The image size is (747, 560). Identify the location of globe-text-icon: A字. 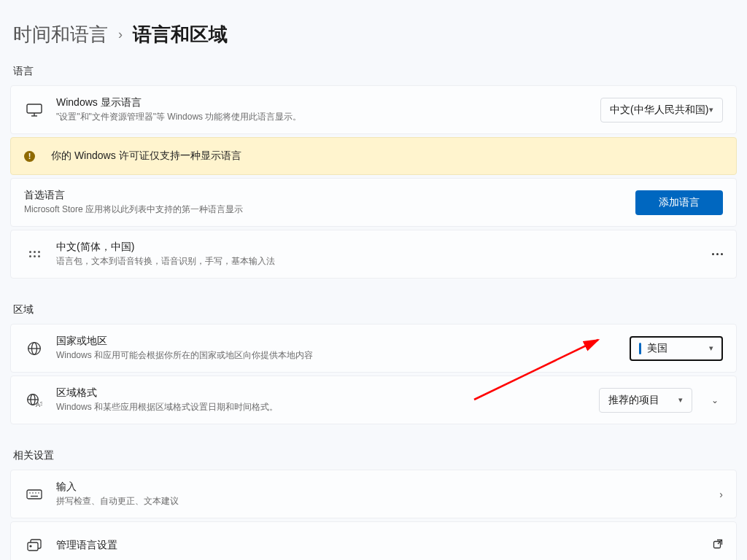
(34, 400).